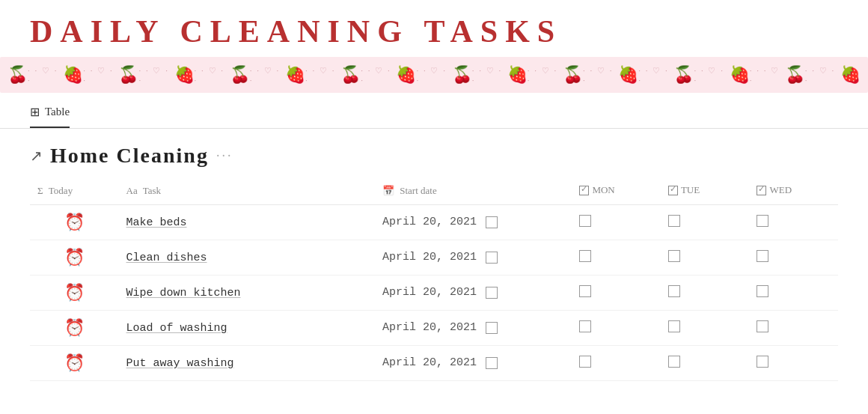 The image size is (868, 414). What do you see at coordinates (73, 75) in the screenshot?
I see `banner-strawberry-1: 🍓` at bounding box center [73, 75].